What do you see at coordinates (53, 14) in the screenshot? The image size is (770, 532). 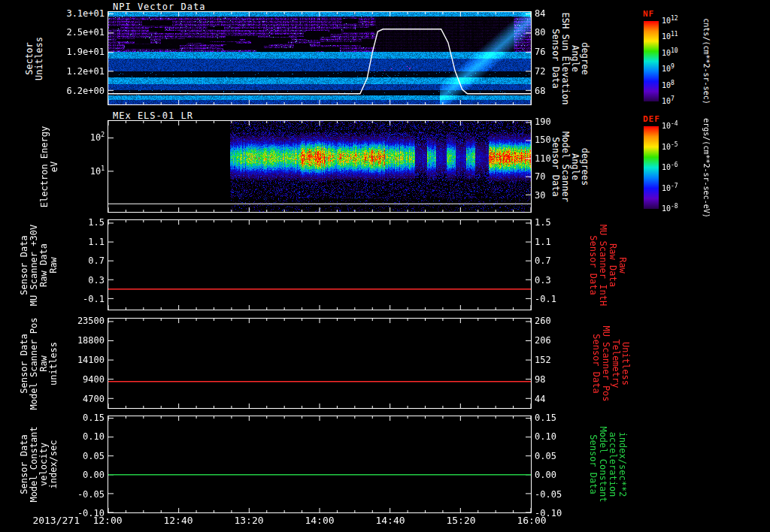 I see `y-tick-label-left: 3.1e+01` at bounding box center [53, 14].